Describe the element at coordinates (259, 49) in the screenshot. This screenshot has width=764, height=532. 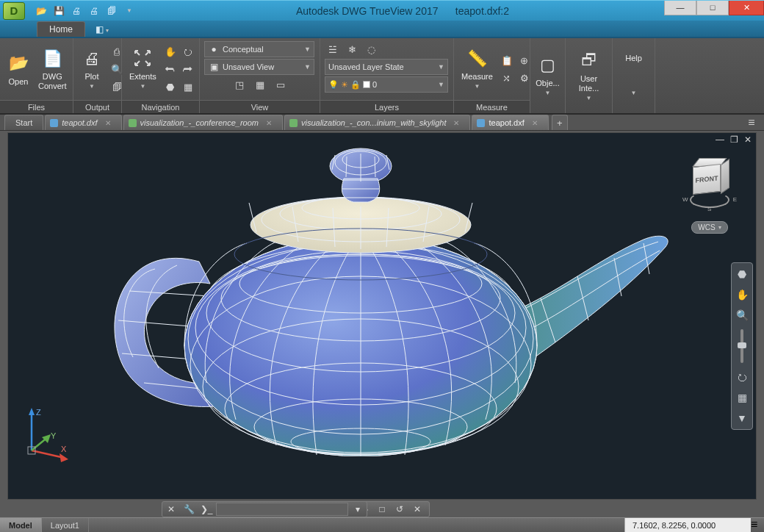
I see `visual-style-dropdown: ●Conceptual ▼` at that location.